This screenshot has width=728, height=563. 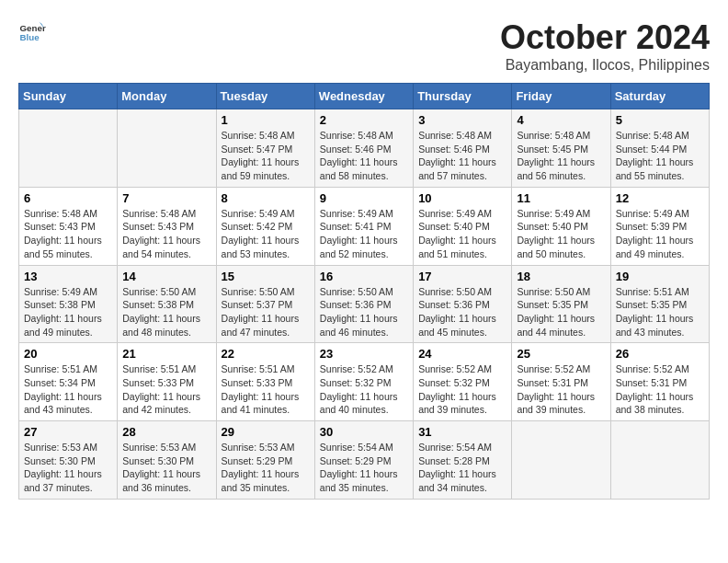 What do you see at coordinates (462, 199) in the screenshot?
I see `day-number: 10` at bounding box center [462, 199].